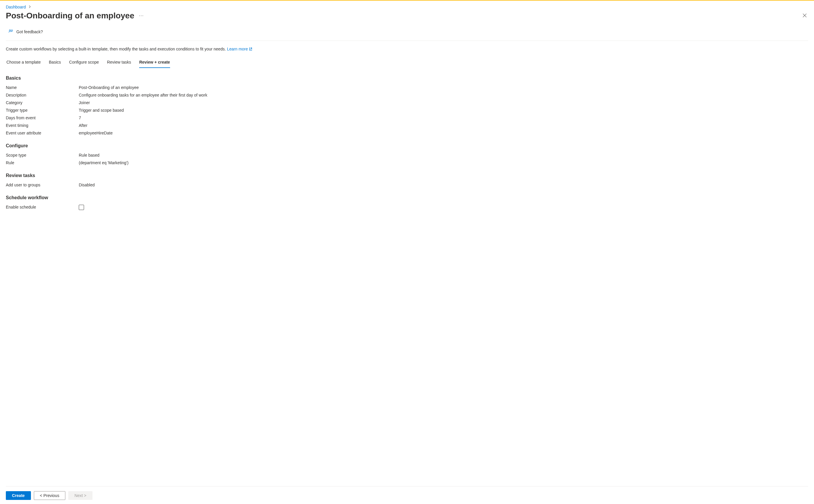  I want to click on breadcrumb: Dashboard, so click(407, 7).